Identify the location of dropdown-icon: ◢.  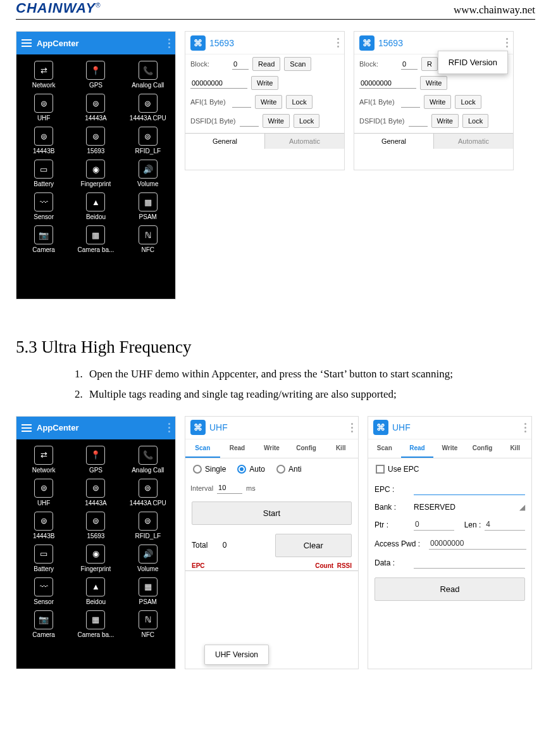
(523, 507).